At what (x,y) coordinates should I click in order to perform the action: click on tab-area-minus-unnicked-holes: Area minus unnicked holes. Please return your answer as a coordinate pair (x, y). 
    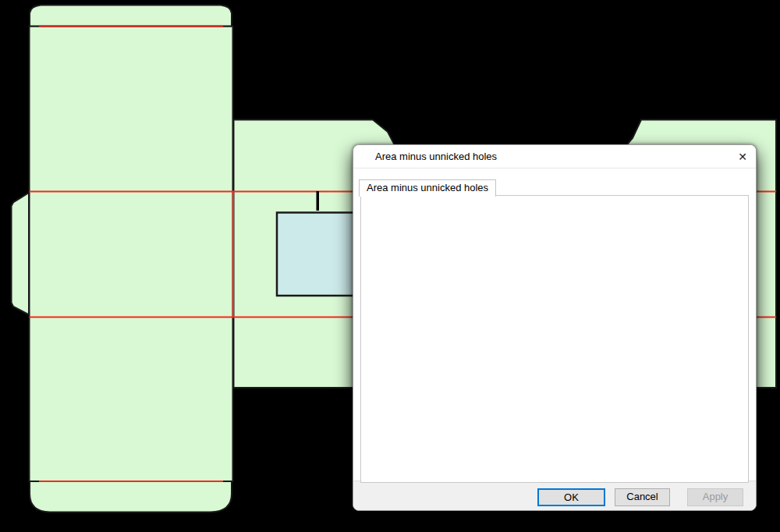
    Looking at the image, I should click on (427, 188).